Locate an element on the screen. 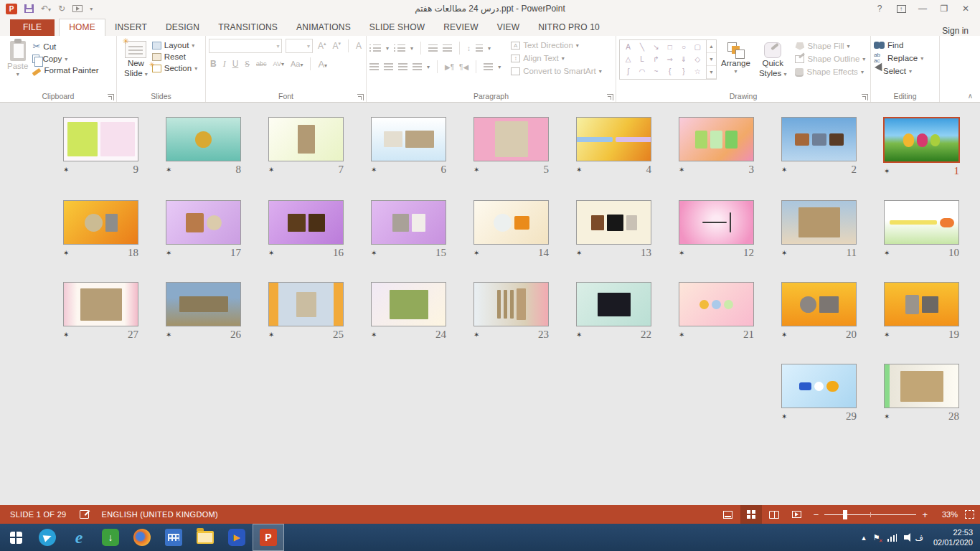  tray-expand-icon: ▴ is located at coordinates (864, 538).